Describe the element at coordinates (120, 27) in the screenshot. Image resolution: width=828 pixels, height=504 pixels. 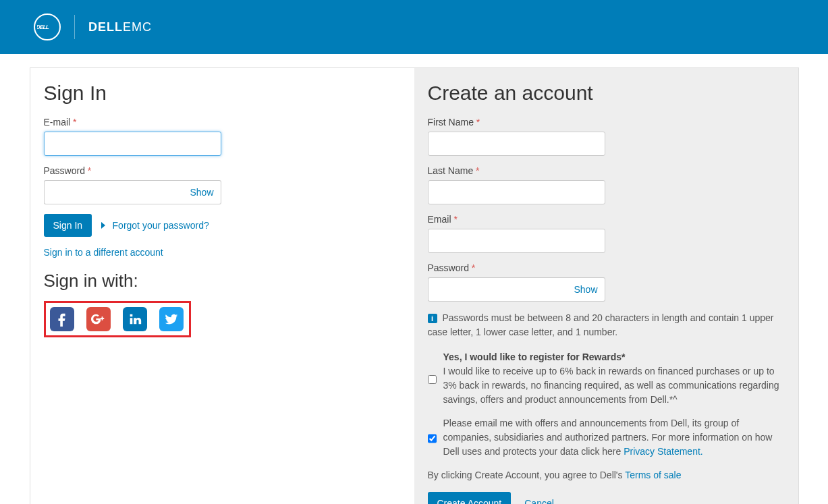
I see `dellemc-logo: DELLEMC` at that location.